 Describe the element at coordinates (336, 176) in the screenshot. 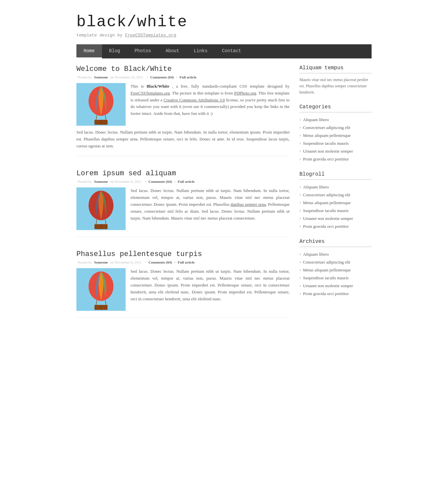

I see `sidebar-blogroll-title: Blogroll` at that location.